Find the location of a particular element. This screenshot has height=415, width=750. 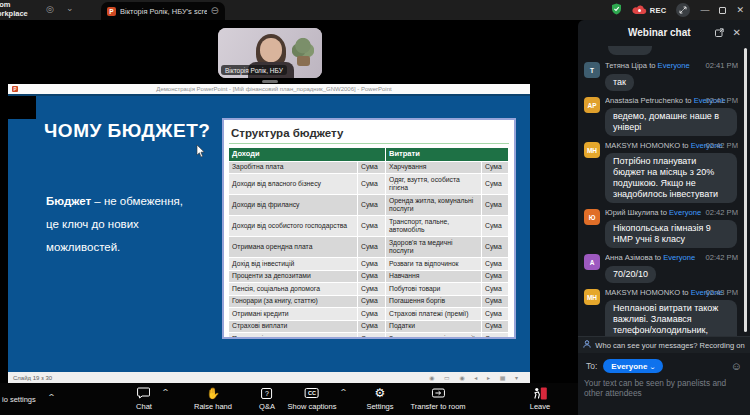

chat-message: MHMAKSYM HOMONKO to Everyone02:42 PMПотр… is located at coordinates (661, 172).